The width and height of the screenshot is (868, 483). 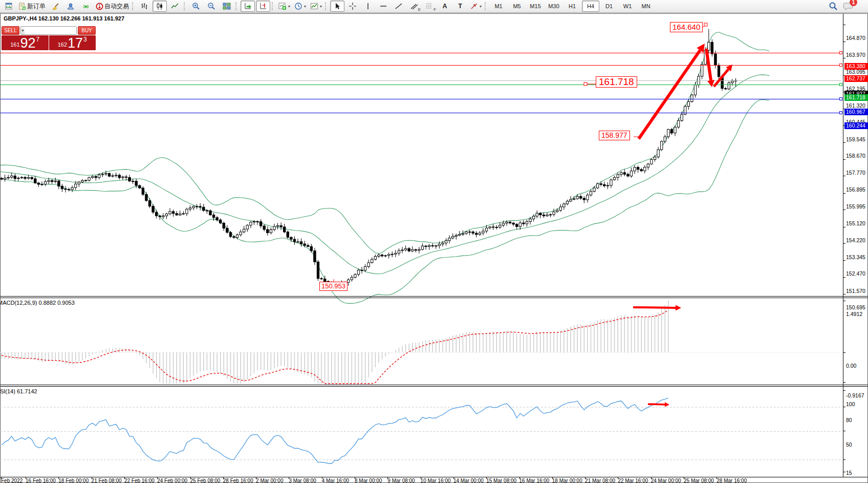 I want to click on horizontal-line-icon, so click(x=383, y=6).